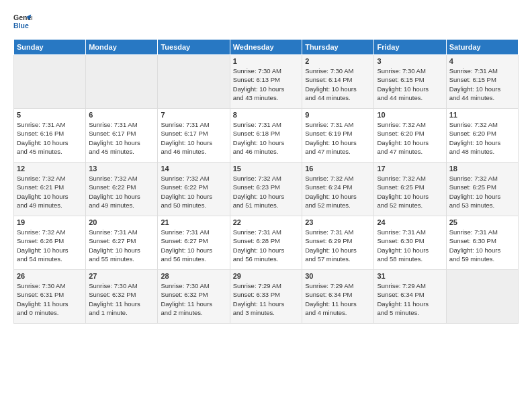 This screenshot has height=411, width=532. I want to click on weekday-header-tuesday: Tuesday, so click(193, 47).